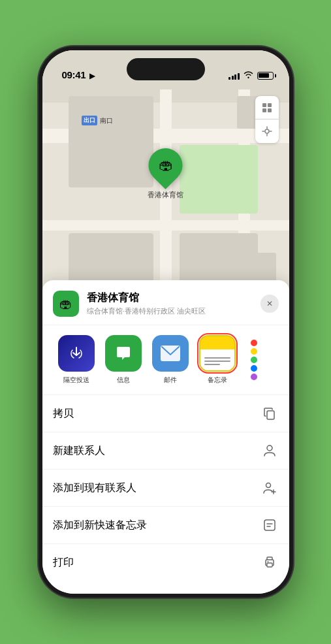  What do you see at coordinates (166, 165) in the screenshot?
I see `marker-pin: 🏟` at bounding box center [166, 165].